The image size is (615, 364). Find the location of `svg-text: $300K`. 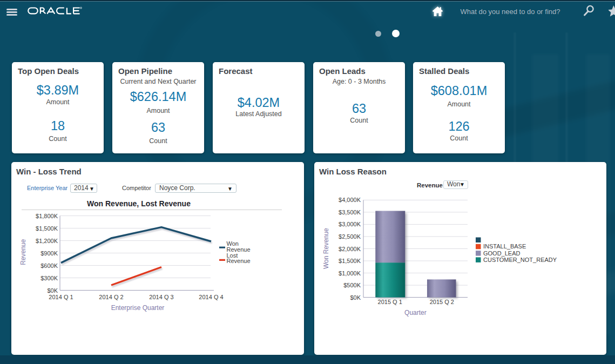

svg-text: $300K is located at coordinates (49, 278).